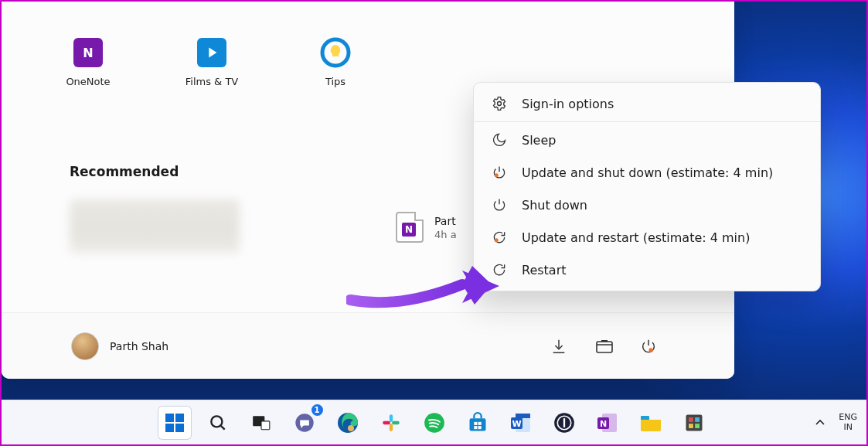 The width and height of the screenshot is (868, 446). Describe the element at coordinates (647, 140) in the screenshot. I see `sleep-item: Sleep` at that location.